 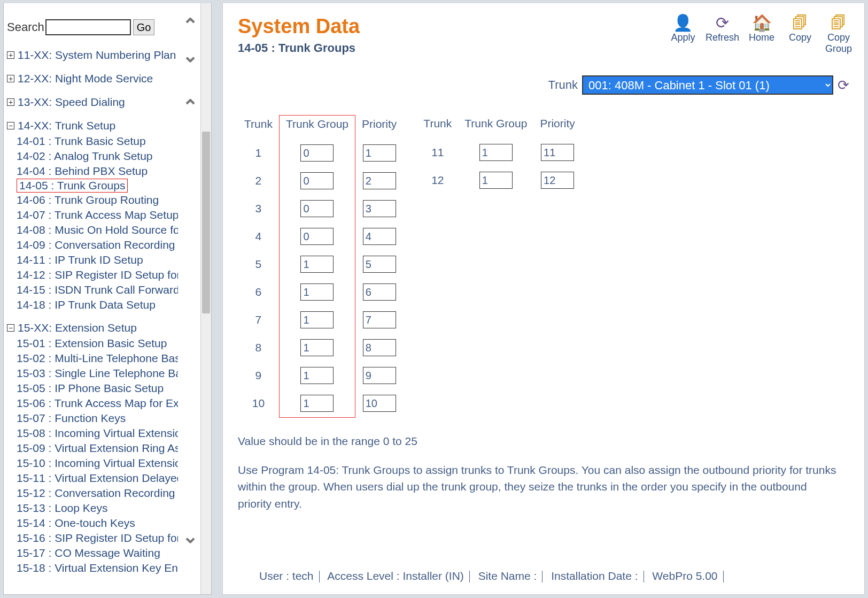 I want to click on tree-item: 14-18 : IP Trunk Data Setup, so click(x=97, y=305).